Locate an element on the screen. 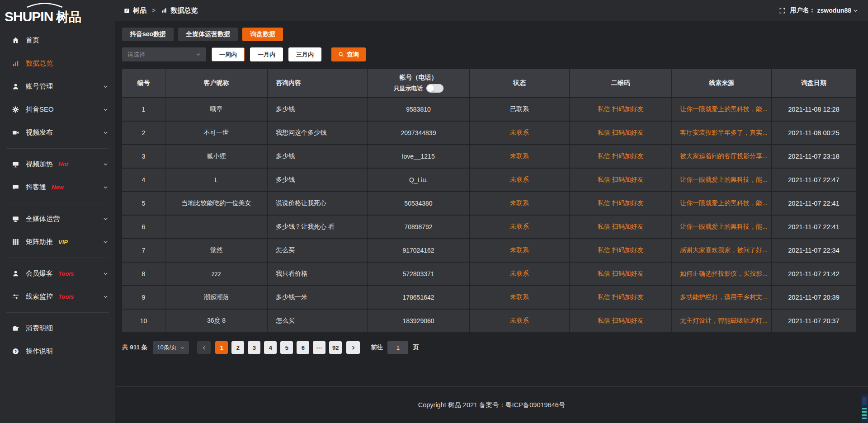  phone-only-toggle is located at coordinates (435, 89).